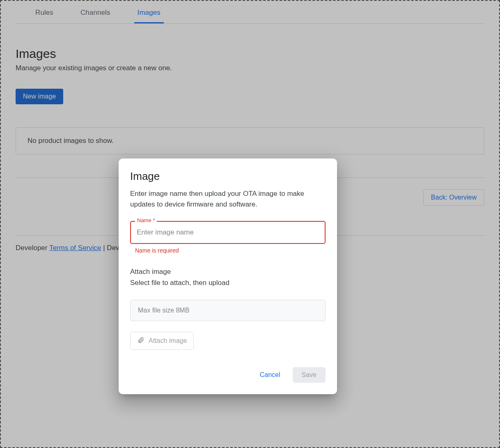 Image resolution: width=500 pixels, height=448 pixels. Describe the element at coordinates (141, 341) in the screenshot. I see `paperclip-icon` at that location.